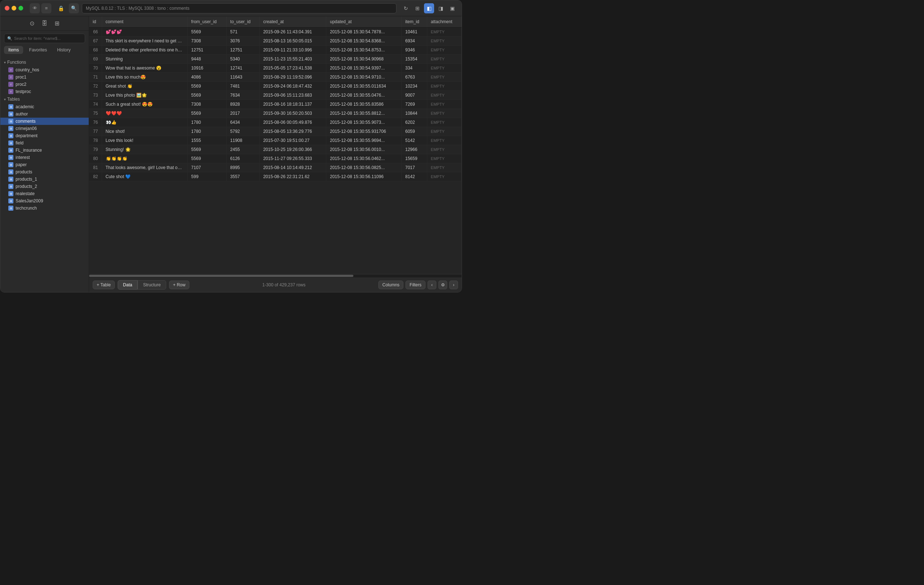 Image resolution: width=924 pixels, height=585 pixels. What do you see at coordinates (95, 68) in the screenshot?
I see `cell-id: 70` at bounding box center [95, 68].